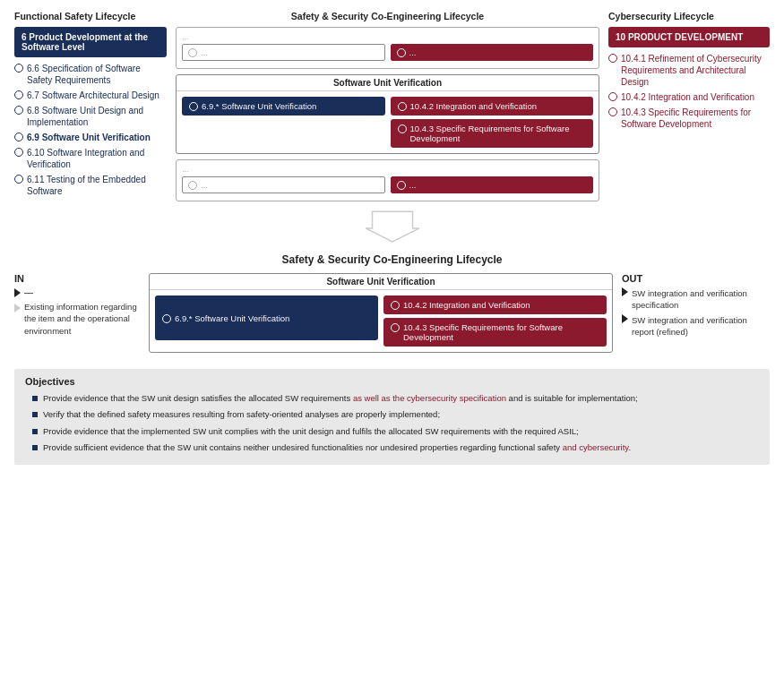  I want to click on item-label: 6.6 Specification of Software Safety Req…, so click(97, 74).